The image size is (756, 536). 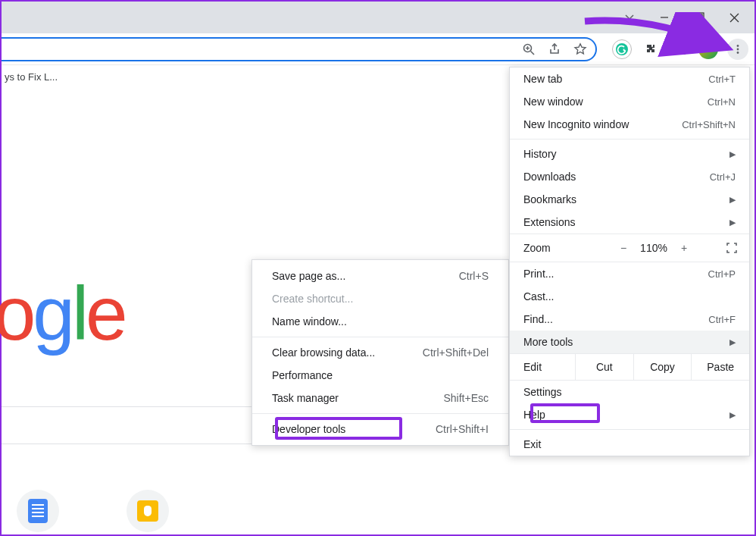 I want to click on menu-cast: Cast..., so click(x=629, y=296).